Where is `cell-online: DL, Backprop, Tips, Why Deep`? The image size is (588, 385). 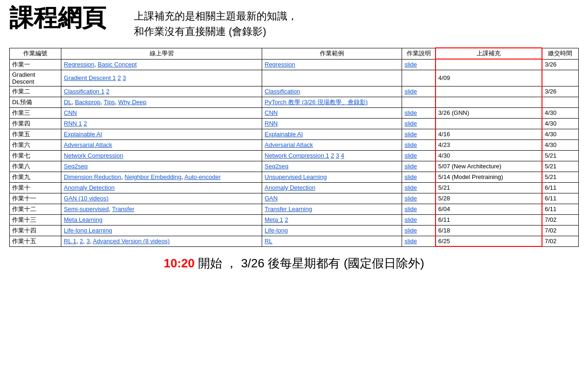 cell-online: DL, Backprop, Tips, Why Deep is located at coordinates (162, 102).